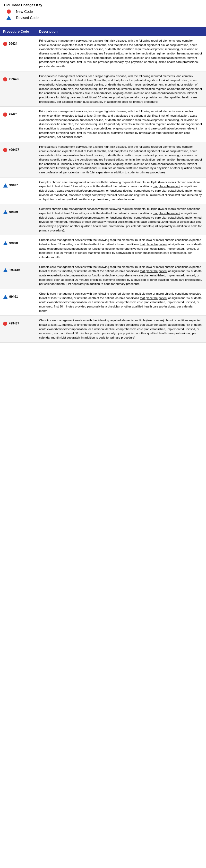 The image size is (206, 868). Describe the element at coordinates (103, 160) in the screenshot. I see `table-row: +99427Principal care management services…` at that location.